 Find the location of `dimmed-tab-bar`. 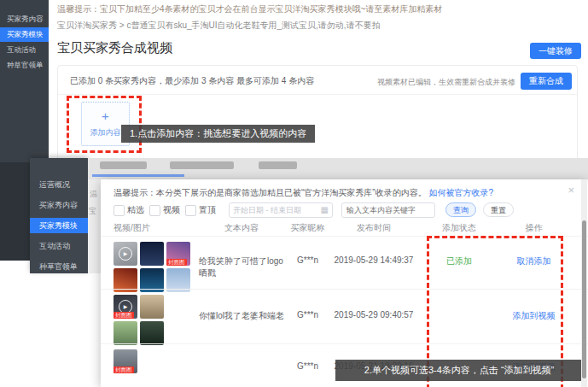

dimmed-tab-bar is located at coordinates (338, 169).